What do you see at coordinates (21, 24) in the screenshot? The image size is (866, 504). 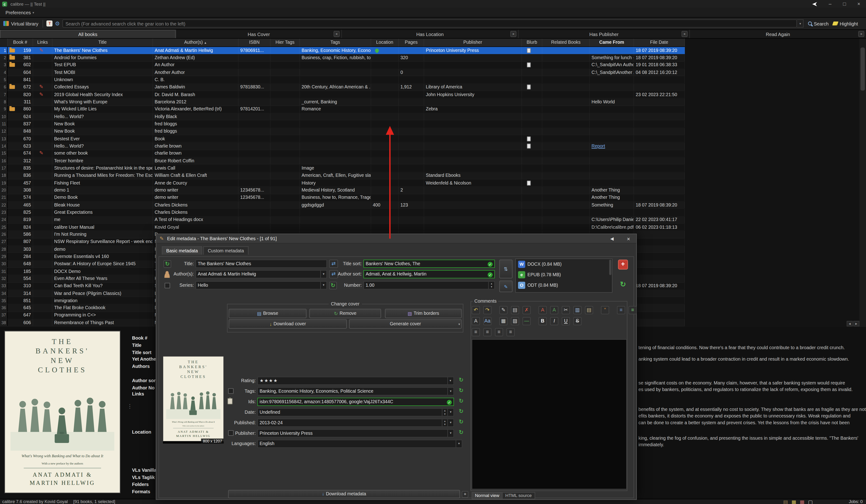 I see `virtual-library-button: Virtual library` at bounding box center [21, 24].